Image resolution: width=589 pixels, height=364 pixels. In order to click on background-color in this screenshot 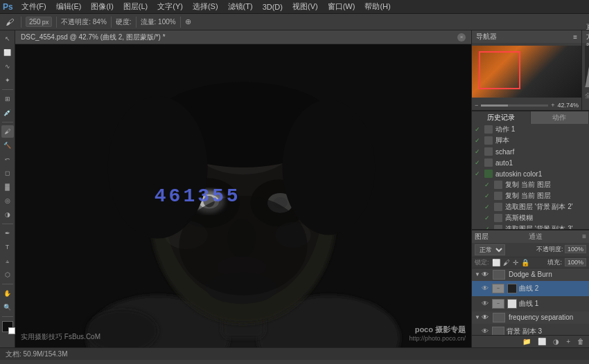, I will do `click(12, 331)`.